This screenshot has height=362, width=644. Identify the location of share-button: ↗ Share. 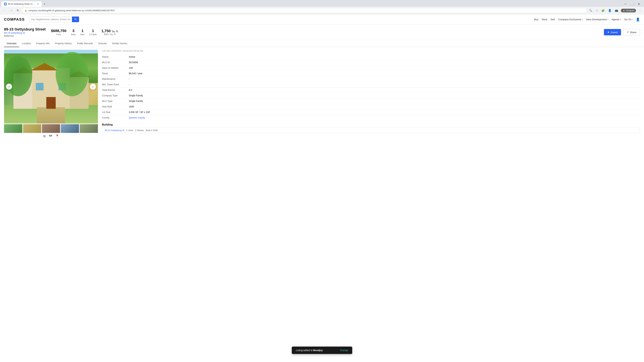
(632, 32).